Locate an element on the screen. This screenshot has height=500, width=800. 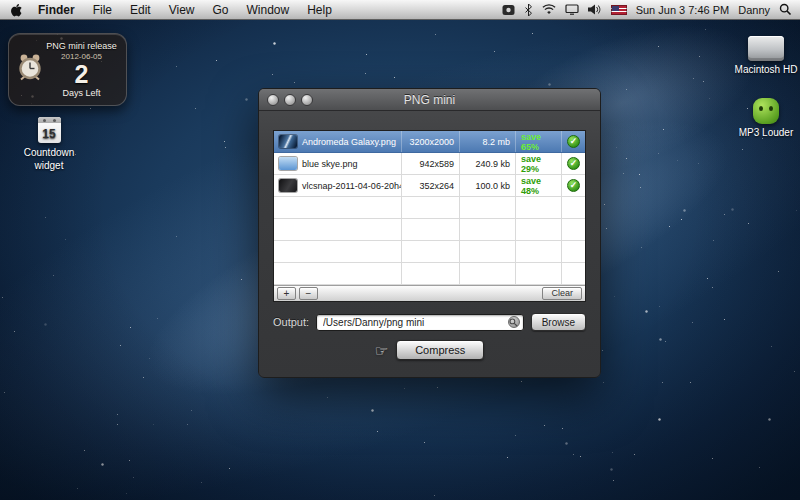
table-row: Andromeda Galaxy.png 3200x2000 8.2 mb sa… is located at coordinates (430, 142).